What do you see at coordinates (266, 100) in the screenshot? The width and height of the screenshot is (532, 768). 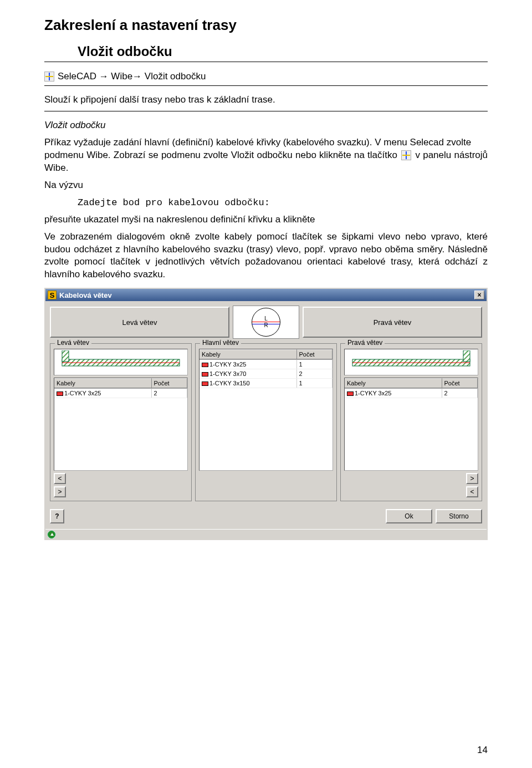 I see `paragraph: Slouží k připojení další trasy nebo tras…` at bounding box center [266, 100].